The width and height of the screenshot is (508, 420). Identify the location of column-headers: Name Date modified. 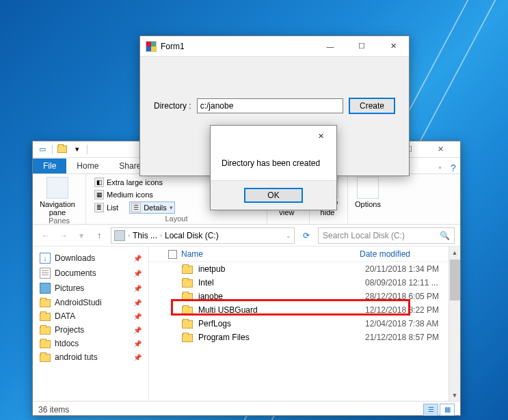
(305, 254).